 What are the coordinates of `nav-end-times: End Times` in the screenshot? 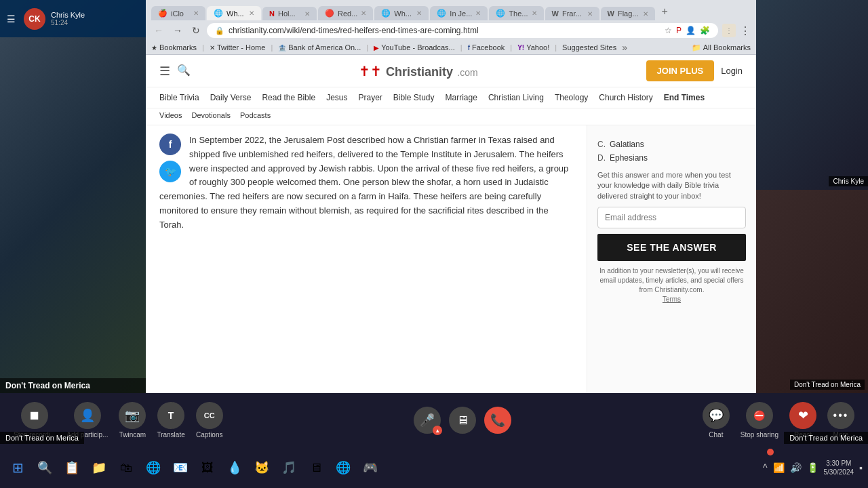 It's located at (684, 98).